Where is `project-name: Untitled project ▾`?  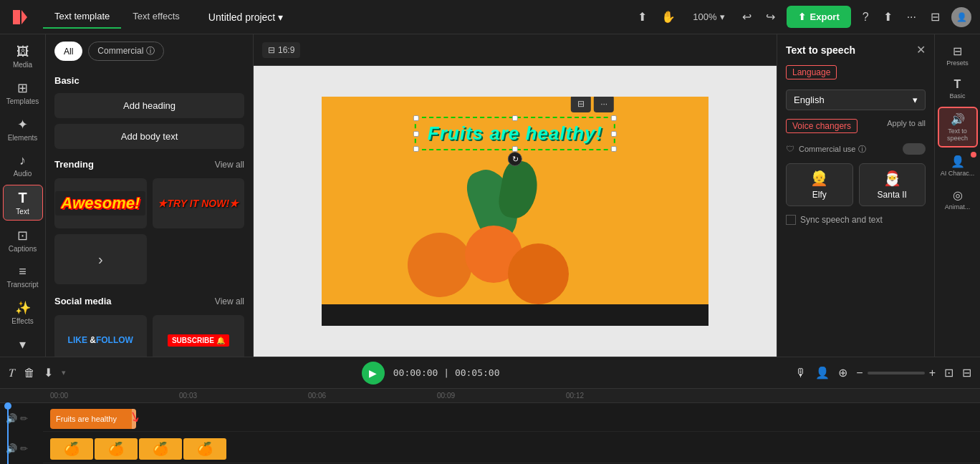
project-name: Untitled project ▾ is located at coordinates (246, 17).